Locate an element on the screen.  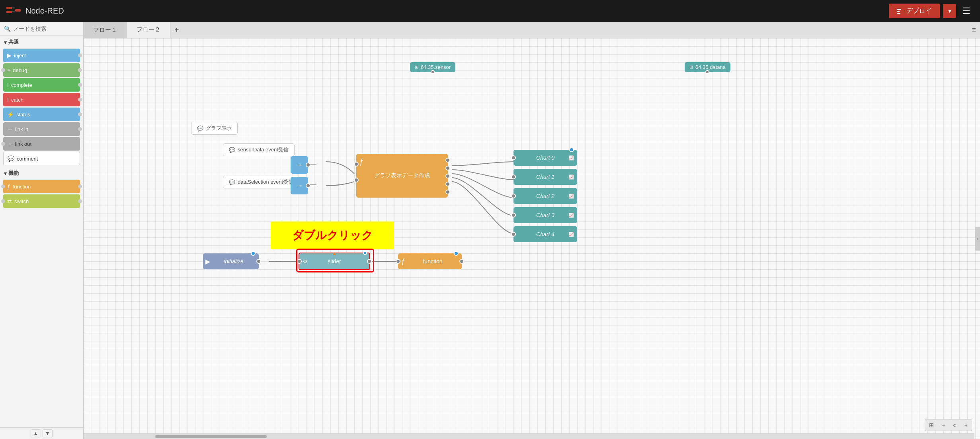
tab-flow1: フロー１ is located at coordinates (105, 30).